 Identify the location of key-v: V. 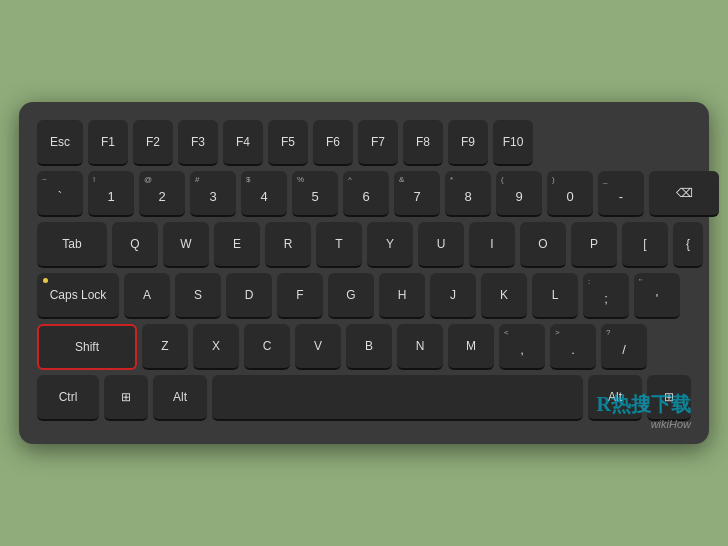
(318, 347).